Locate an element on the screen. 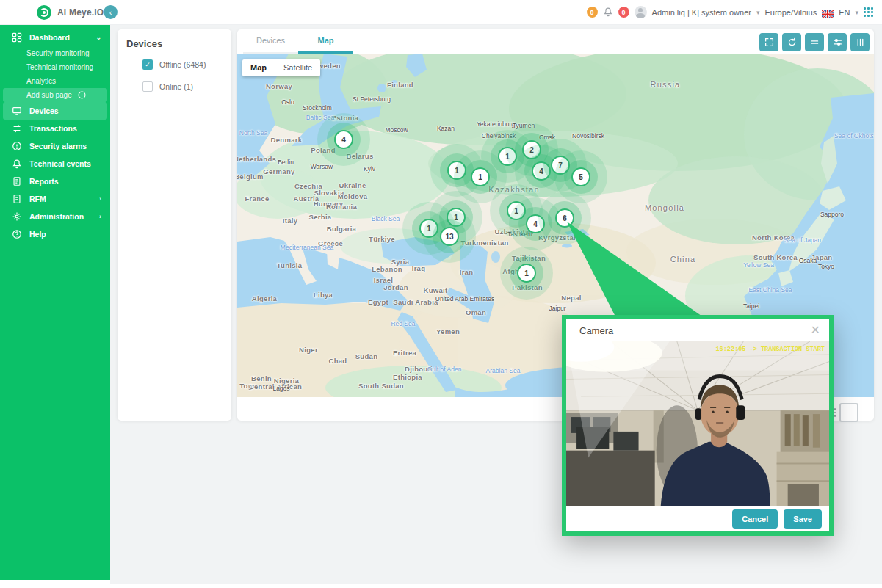  popup-title: Camera is located at coordinates (596, 330).